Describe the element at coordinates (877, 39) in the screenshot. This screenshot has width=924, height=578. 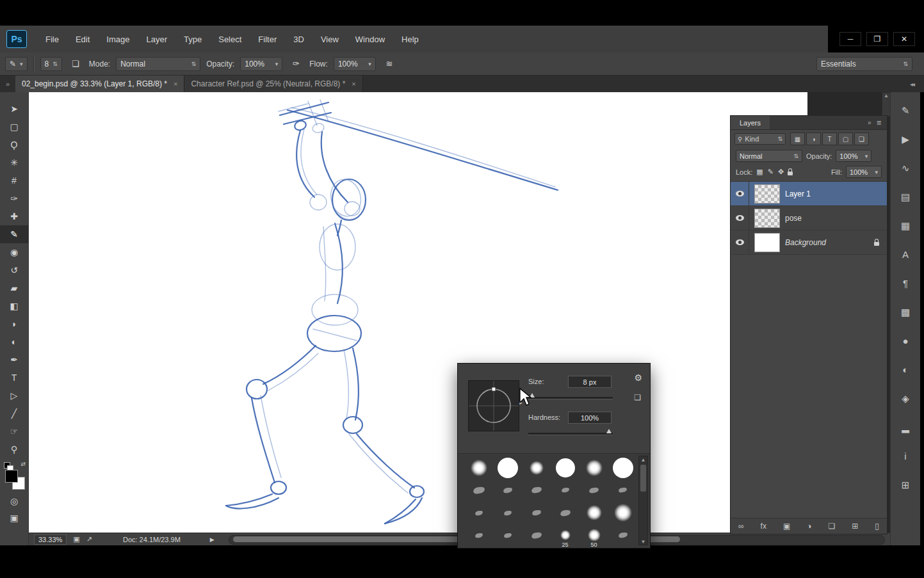
I see `window-control-button: ❐` at that location.